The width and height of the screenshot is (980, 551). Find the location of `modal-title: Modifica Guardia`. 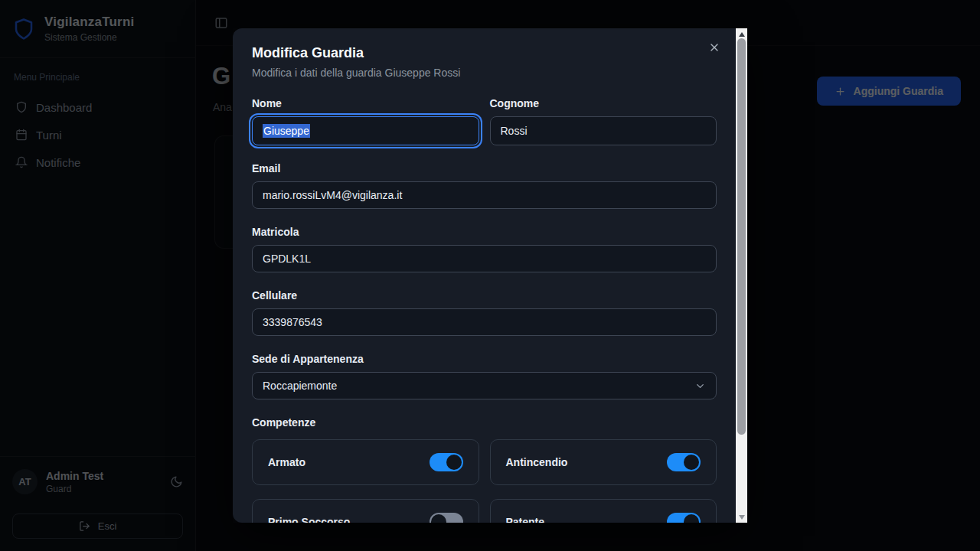

modal-title: Modifica Guardia is located at coordinates (484, 53).